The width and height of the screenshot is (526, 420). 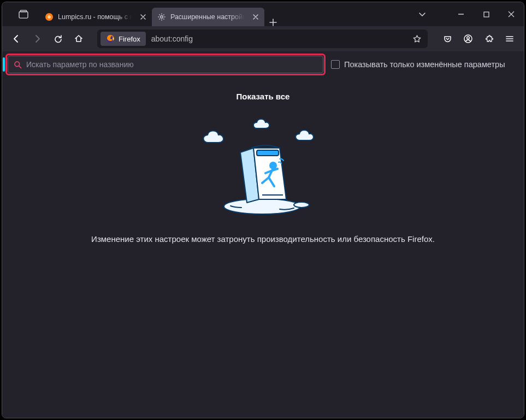 I want to click on pocket-button, so click(x=447, y=39).